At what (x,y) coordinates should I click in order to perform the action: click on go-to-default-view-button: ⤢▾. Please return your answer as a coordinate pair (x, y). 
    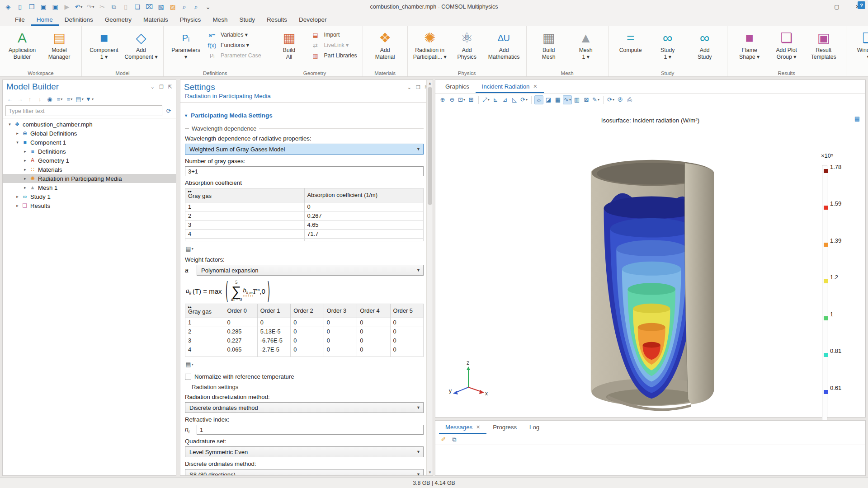
    Looking at the image, I should click on (486, 100).